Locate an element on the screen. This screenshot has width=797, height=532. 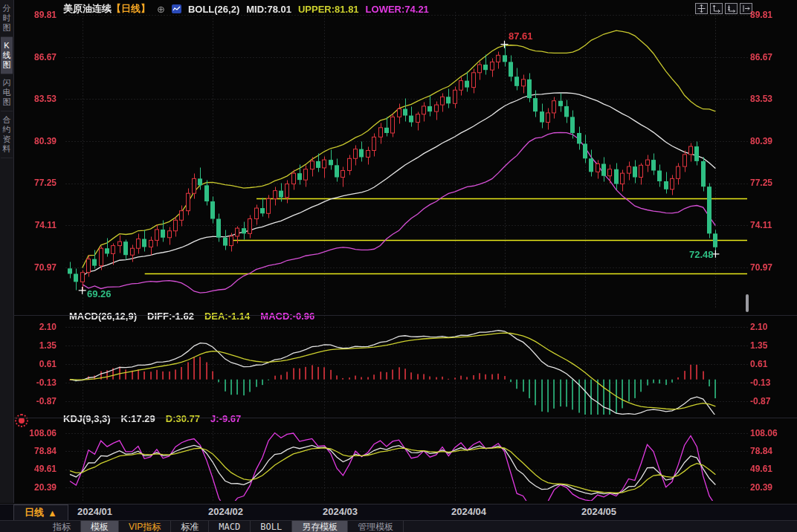
low-price-annotation: 69.26 is located at coordinates (100, 294).